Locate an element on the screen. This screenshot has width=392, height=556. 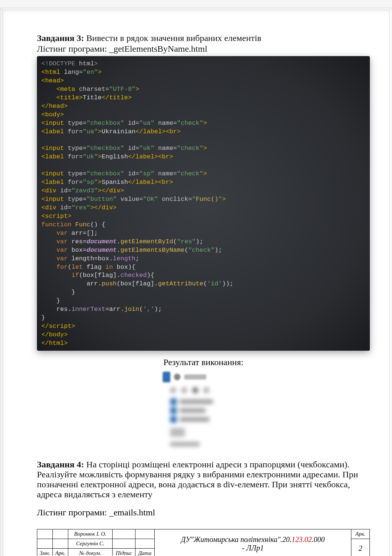
task3-listing-line: Лістинг програми: _getElementsByName.htm… is located at coordinates (203, 49).